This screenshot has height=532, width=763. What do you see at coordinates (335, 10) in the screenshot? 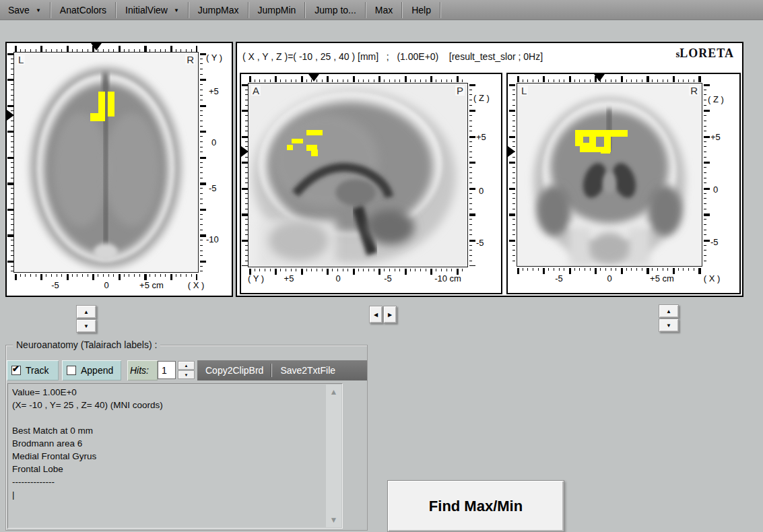
I see `menu-item-jumpto: Jump to...` at bounding box center [335, 10].